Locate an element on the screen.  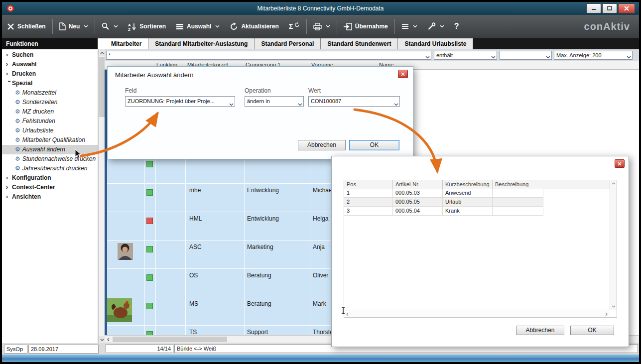
table-row: 1 000.05.03 Anwesend is located at coordinates (444, 193).